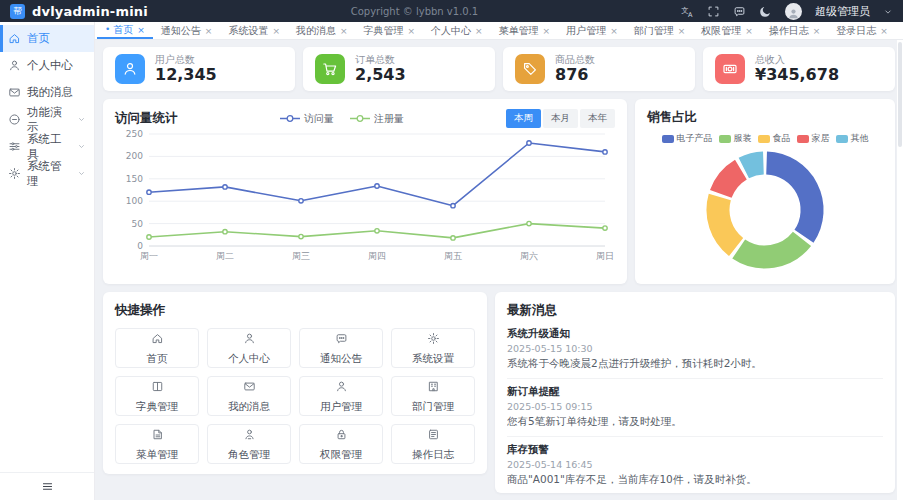 The height and width of the screenshot is (500, 903). What do you see at coordinates (307, 119) in the screenshot?
I see `legend-item-访问量: 访问量` at bounding box center [307, 119].